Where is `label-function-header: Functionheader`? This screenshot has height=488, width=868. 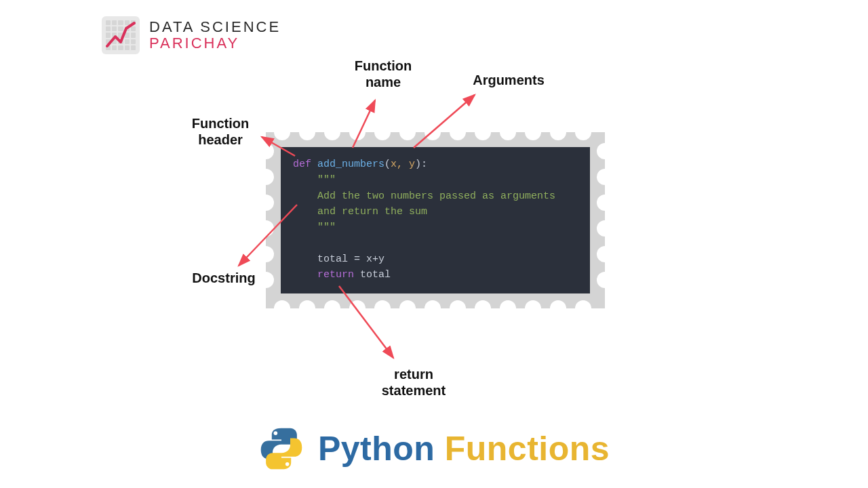 label-function-header: Functionheader is located at coordinates (220, 131).